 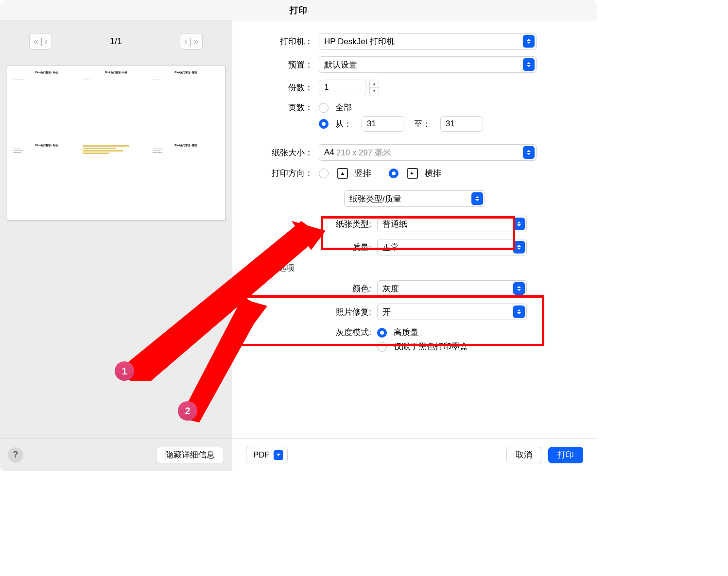 I want to click on pages-range-radio, so click(x=324, y=124).